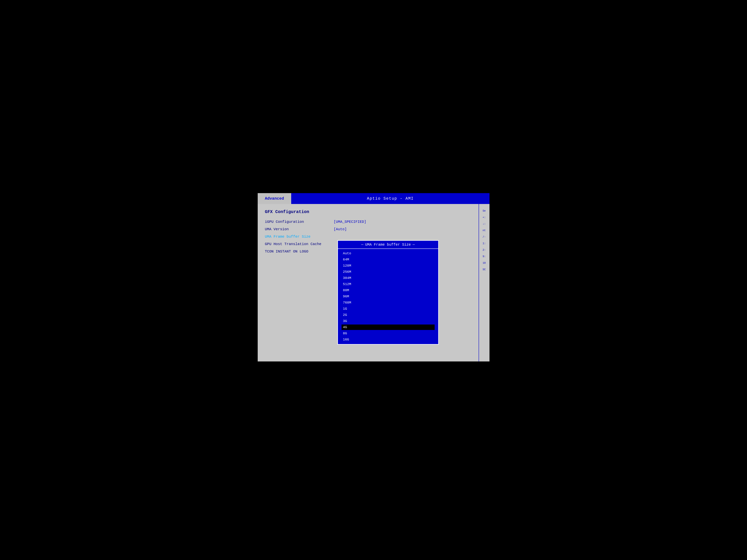  Describe the element at coordinates (388, 278) in the screenshot. I see `dropdown-item-384m: 384M` at that location.